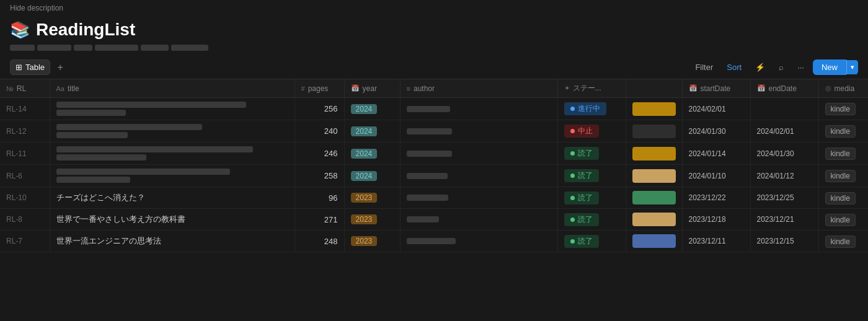 This screenshot has width=868, height=321. What do you see at coordinates (25, 109) in the screenshot?
I see `cell-id: RL-14` at bounding box center [25, 109].